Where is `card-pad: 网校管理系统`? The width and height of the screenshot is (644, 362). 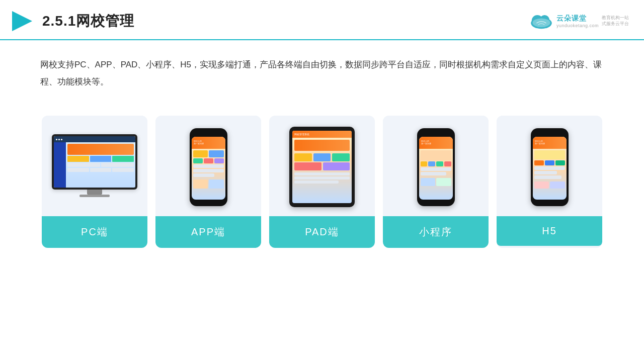
card-pad: 网校管理系统 is located at coordinates (322, 182).